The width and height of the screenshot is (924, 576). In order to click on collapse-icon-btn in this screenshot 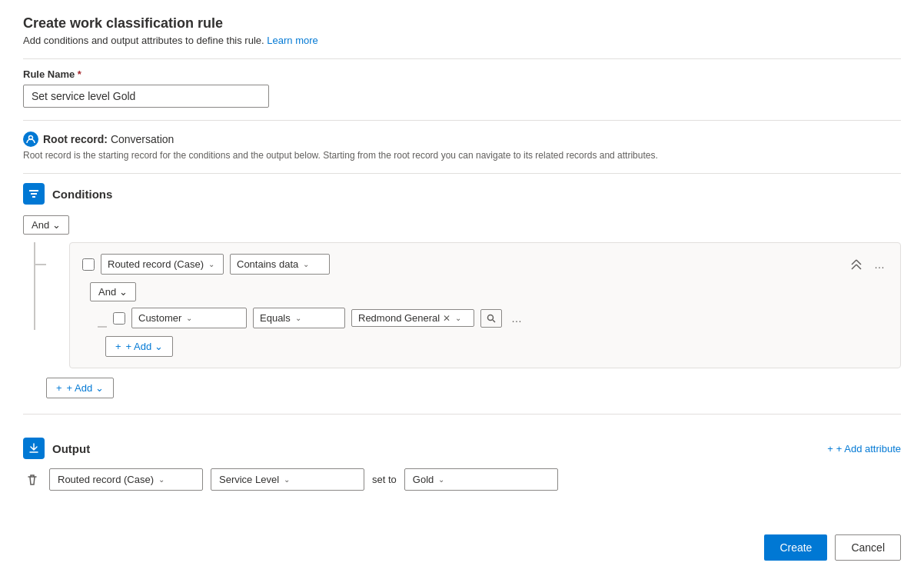, I will do `click(856, 265)`.